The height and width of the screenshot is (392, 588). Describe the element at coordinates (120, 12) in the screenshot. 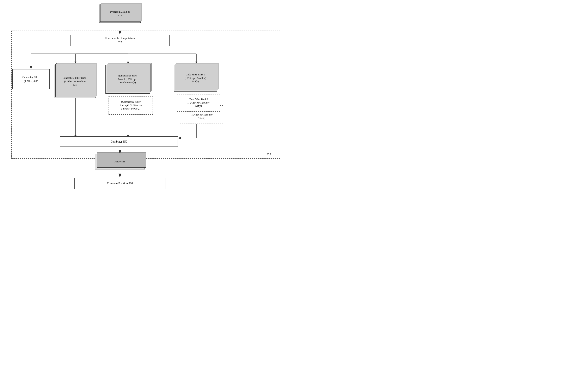

I see `prepared-data-set-label1: Prepared Data Set` at that location.